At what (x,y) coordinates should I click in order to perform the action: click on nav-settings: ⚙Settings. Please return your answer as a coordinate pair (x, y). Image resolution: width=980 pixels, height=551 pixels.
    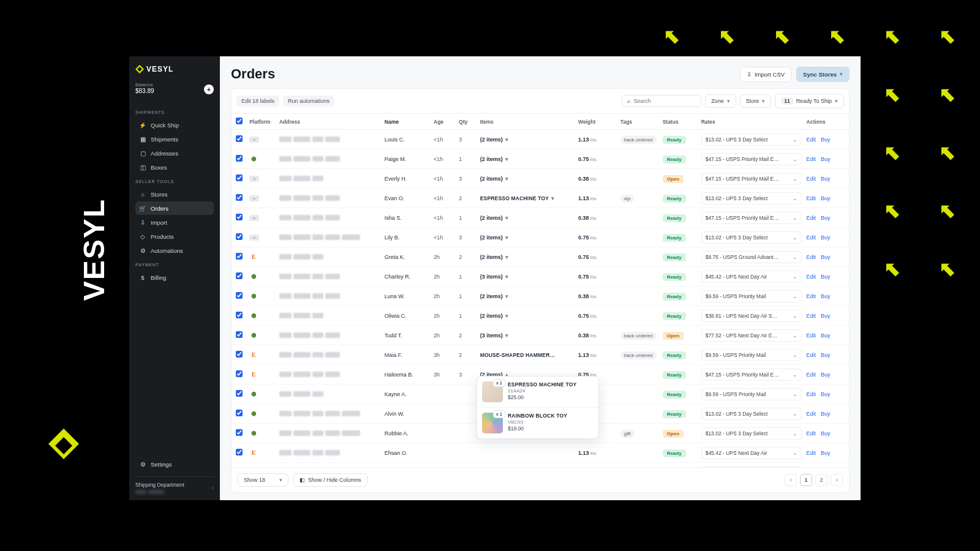
    Looking at the image, I should click on (175, 464).